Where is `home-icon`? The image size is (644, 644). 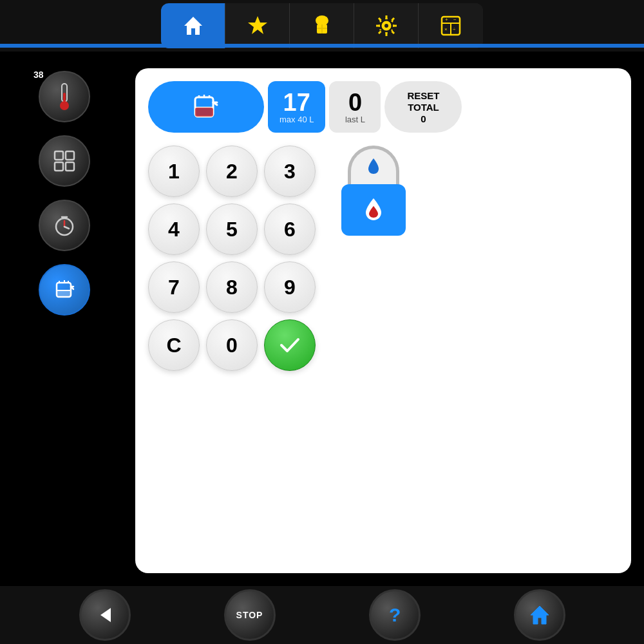 home-icon is located at coordinates (193, 26).